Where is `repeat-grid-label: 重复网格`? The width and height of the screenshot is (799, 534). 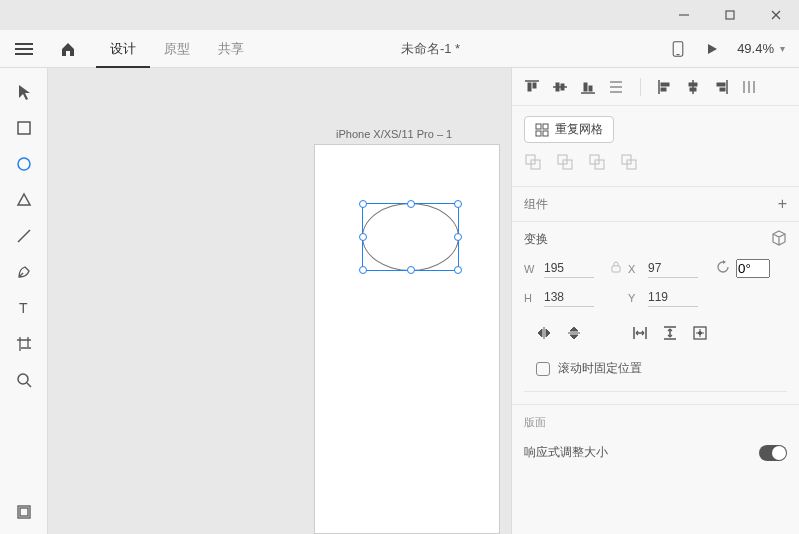 repeat-grid-label: 重复网格 is located at coordinates (579, 130).